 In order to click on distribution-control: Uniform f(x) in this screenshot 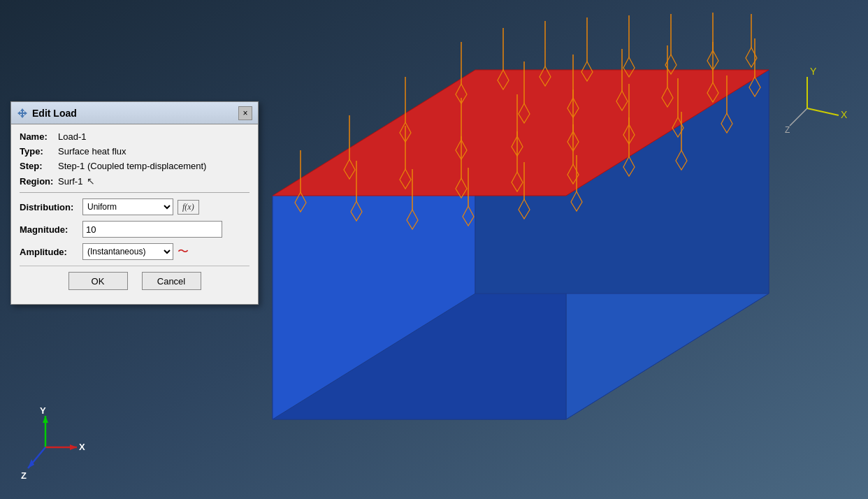, I will do `click(166, 207)`.